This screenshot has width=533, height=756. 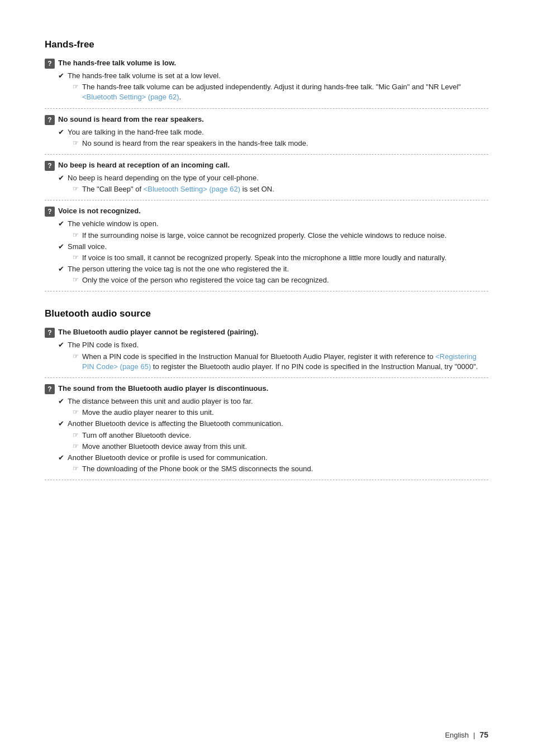 What do you see at coordinates (266, 138) in the screenshot?
I see `answer-block-q2: ✔ You are talking in the hand-free talk …` at bounding box center [266, 138].